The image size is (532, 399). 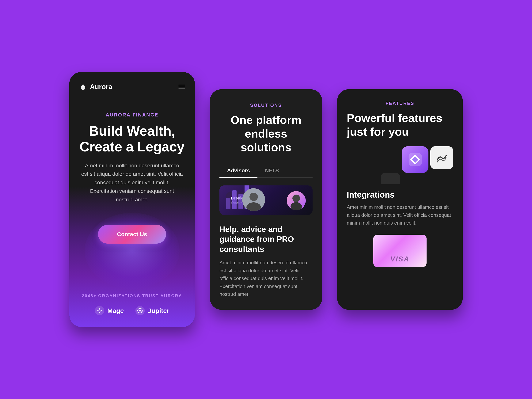 I want to click on visa-card: VISA, so click(x=400, y=251).